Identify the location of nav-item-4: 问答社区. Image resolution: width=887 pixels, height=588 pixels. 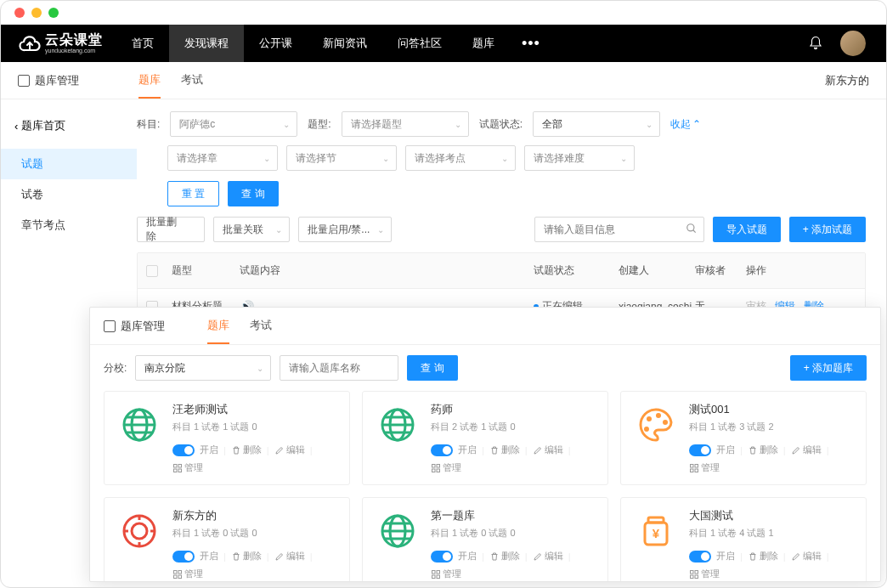
(420, 43).